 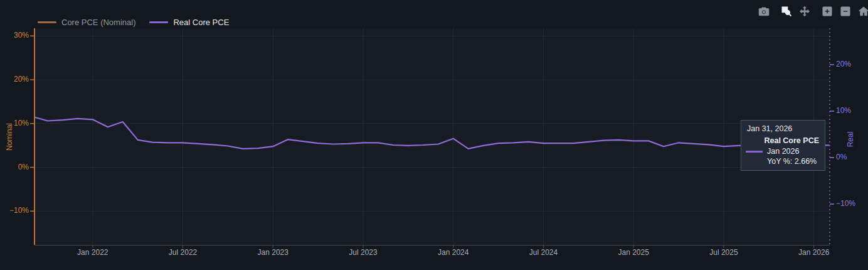 What do you see at coordinates (783, 141) in the screenshot?
I see `tooltip-series-name: Real Core PCE` at bounding box center [783, 141].